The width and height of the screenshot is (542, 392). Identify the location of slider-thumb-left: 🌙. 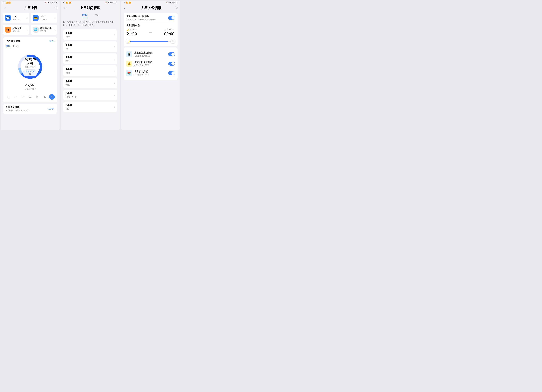
(128, 41).